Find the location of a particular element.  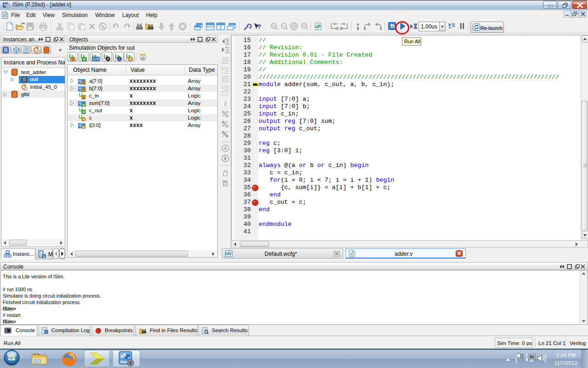

svg-text: I/O is located at coordinates (96, 59).